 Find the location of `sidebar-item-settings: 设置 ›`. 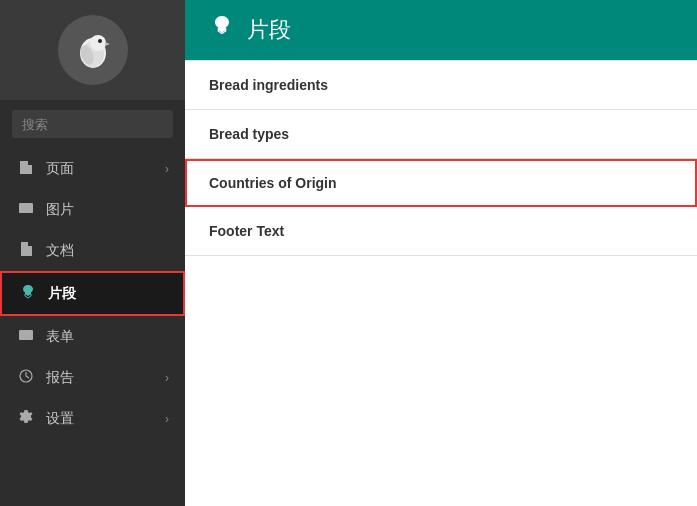

sidebar-item-settings: 设置 › is located at coordinates (92, 418).